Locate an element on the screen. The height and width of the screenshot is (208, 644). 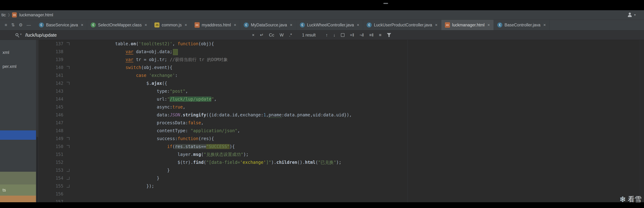
code-line-148: contentType: "application/json", is located at coordinates (358, 131).